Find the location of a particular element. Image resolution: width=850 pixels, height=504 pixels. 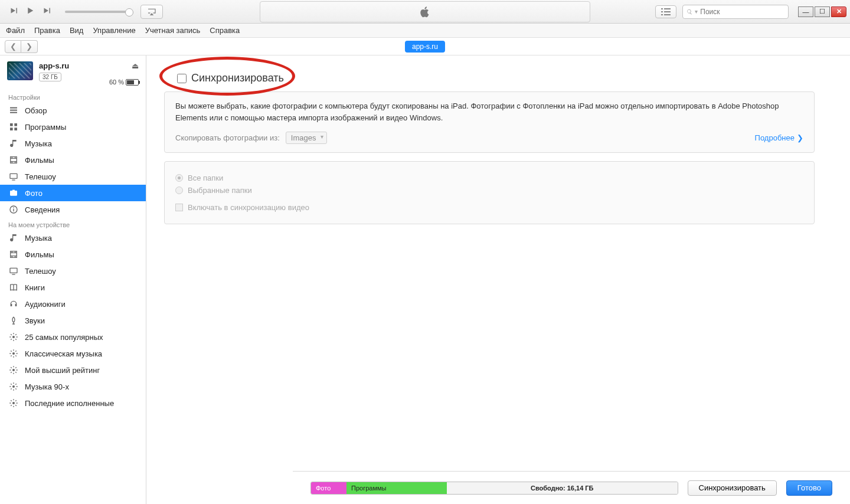

sidebar-item-обзор: Обзор is located at coordinates (73, 110).